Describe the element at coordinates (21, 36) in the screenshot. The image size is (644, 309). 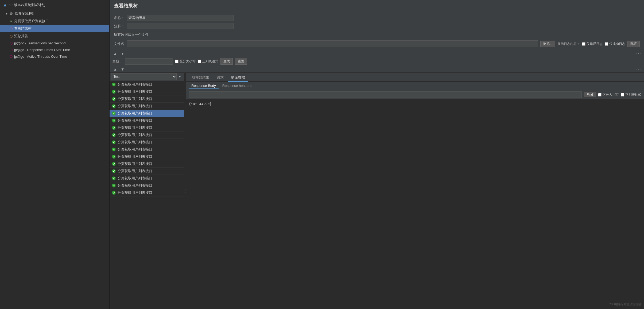
I see `sidebar-item-label: 汇总报告` at that location.